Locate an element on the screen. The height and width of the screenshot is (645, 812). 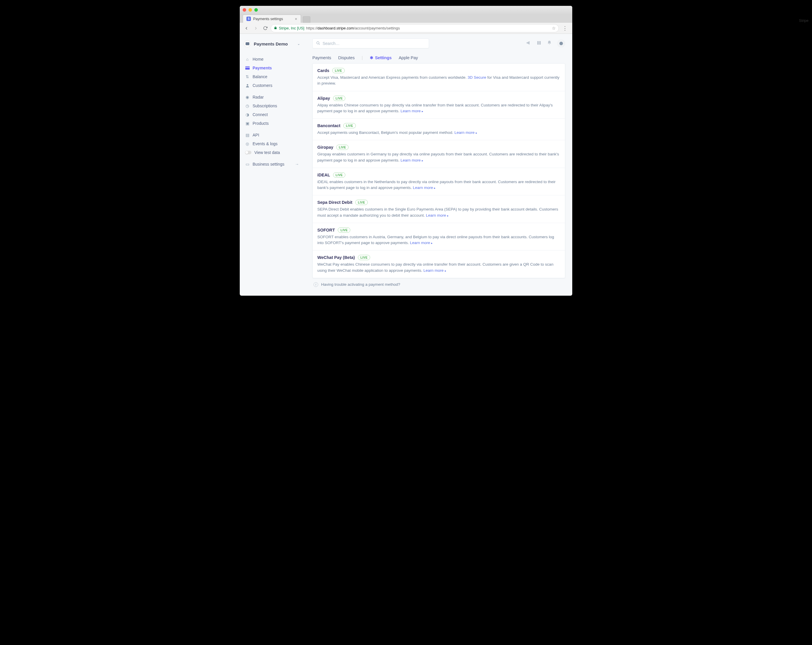
payment-method-bancontact: BancontactLIVEAccept payments using Banc… is located at coordinates (439, 130).